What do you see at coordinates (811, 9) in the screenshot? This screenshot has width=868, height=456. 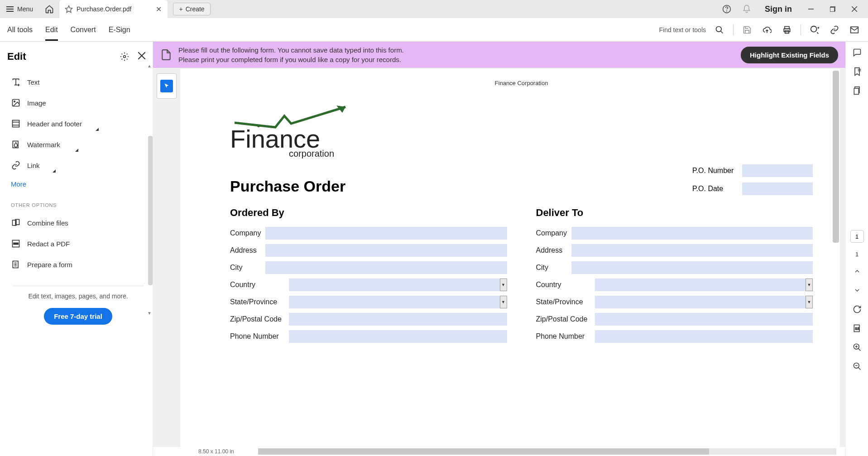 I see `minimize-button` at bounding box center [811, 9].